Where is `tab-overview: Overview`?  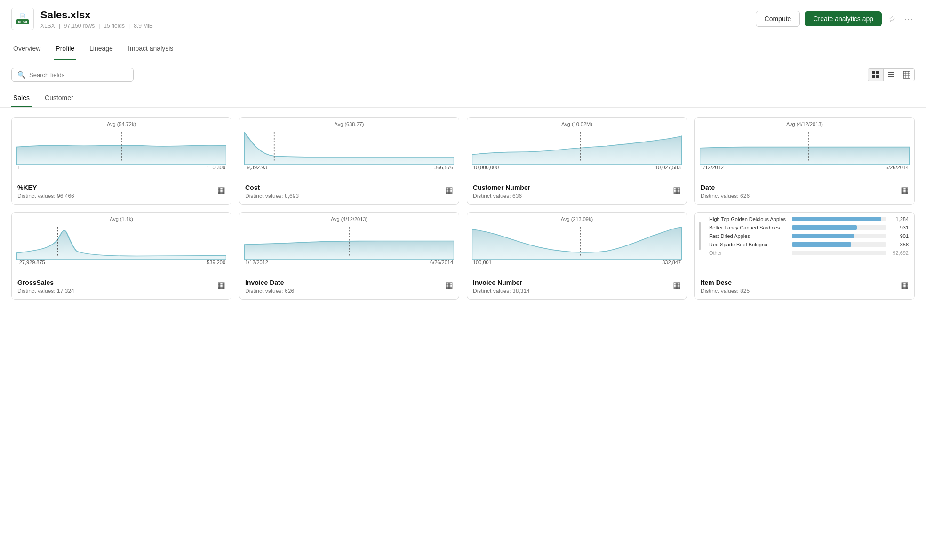
tab-overview: Overview is located at coordinates (27, 49).